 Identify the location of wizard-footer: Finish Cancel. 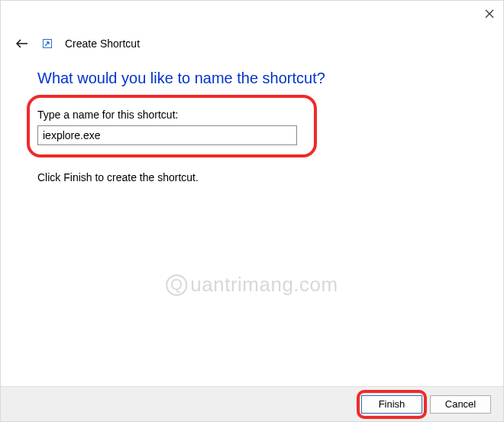
(252, 404).